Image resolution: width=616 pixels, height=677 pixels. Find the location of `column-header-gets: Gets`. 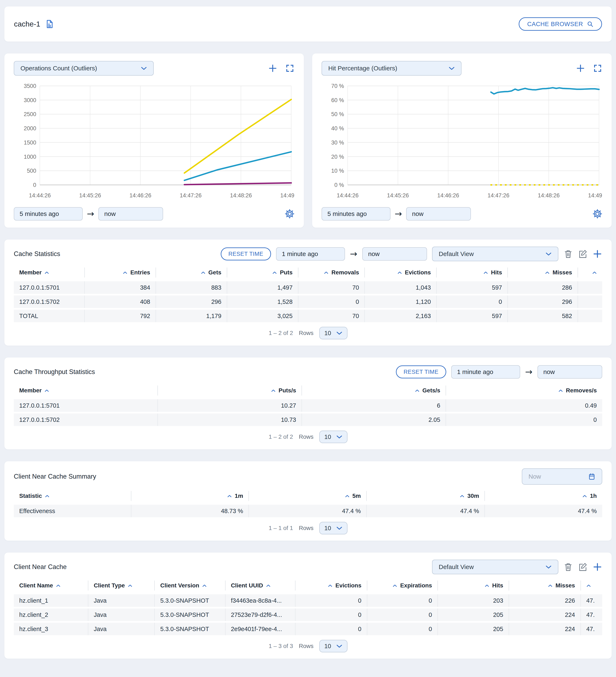

column-header-gets: Gets is located at coordinates (191, 273).